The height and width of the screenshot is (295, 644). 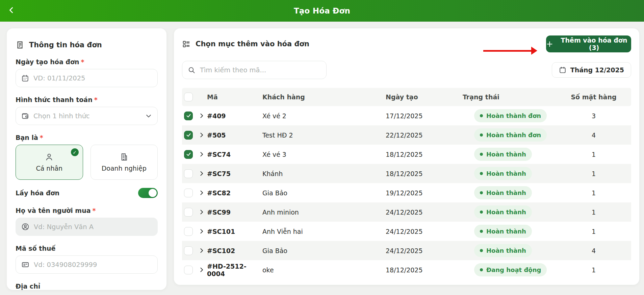 I want to click on row-customer: Gia Bảo, so click(x=324, y=193).